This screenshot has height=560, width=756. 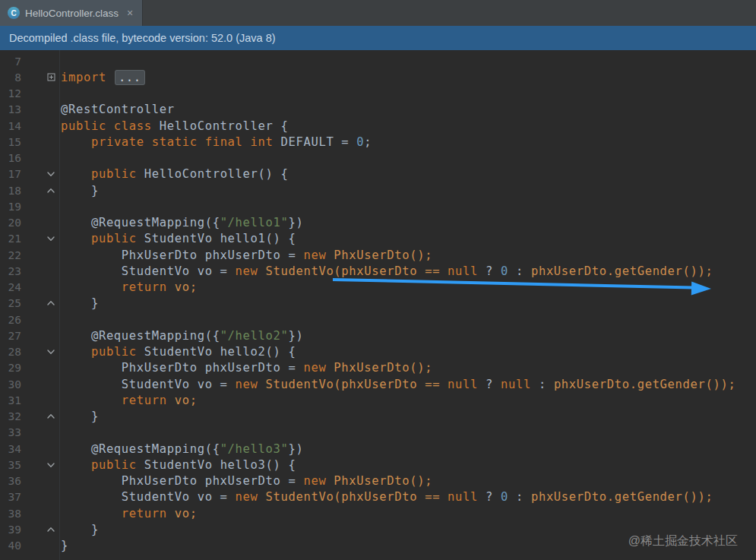 I want to click on line-number: 25, so click(x=11, y=303).